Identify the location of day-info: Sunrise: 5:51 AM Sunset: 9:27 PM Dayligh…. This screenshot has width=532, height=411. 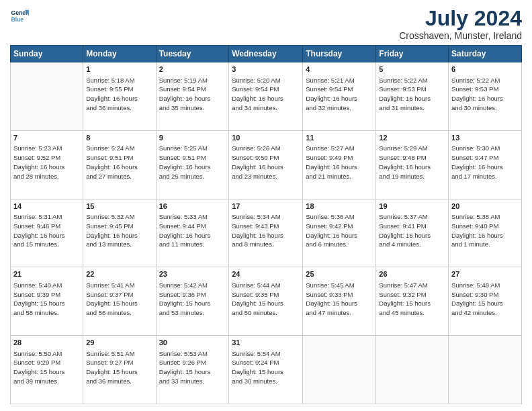
(120, 368).